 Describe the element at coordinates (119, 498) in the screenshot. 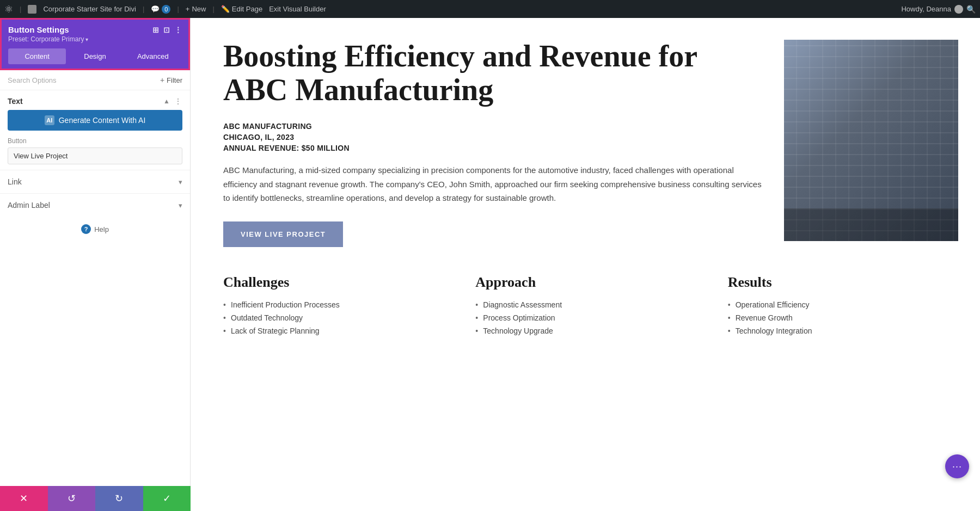

I see `redo-icon: ↻` at that location.